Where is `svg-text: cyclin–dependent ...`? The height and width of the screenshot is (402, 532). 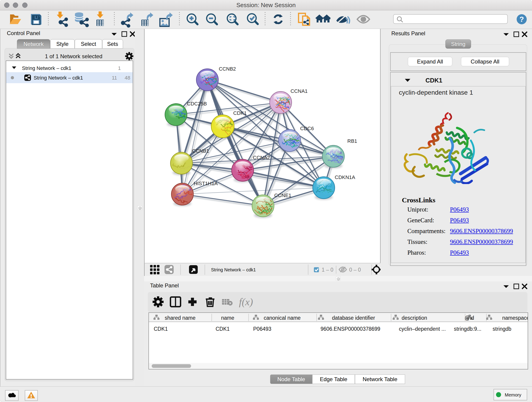 svg-text: cyclin–dependent ... is located at coordinates (422, 329).